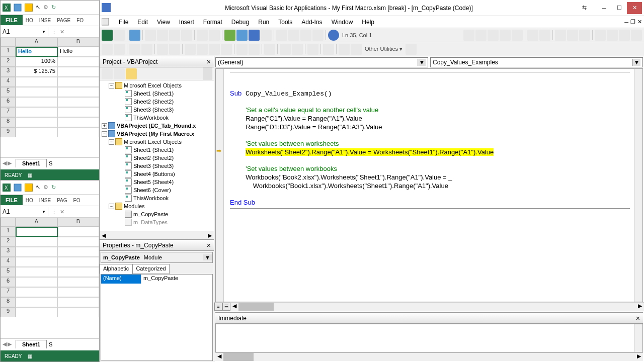  I want to click on tools-icon, so click(636, 35).